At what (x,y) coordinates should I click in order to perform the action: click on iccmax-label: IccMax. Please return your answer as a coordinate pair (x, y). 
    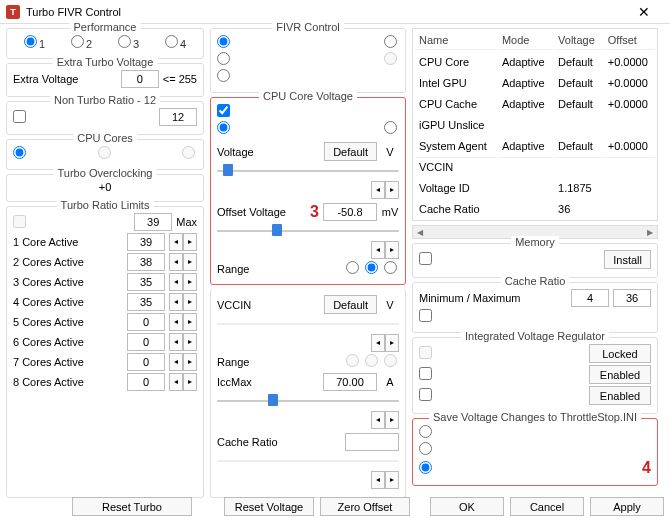
    Looking at the image, I should click on (268, 382).